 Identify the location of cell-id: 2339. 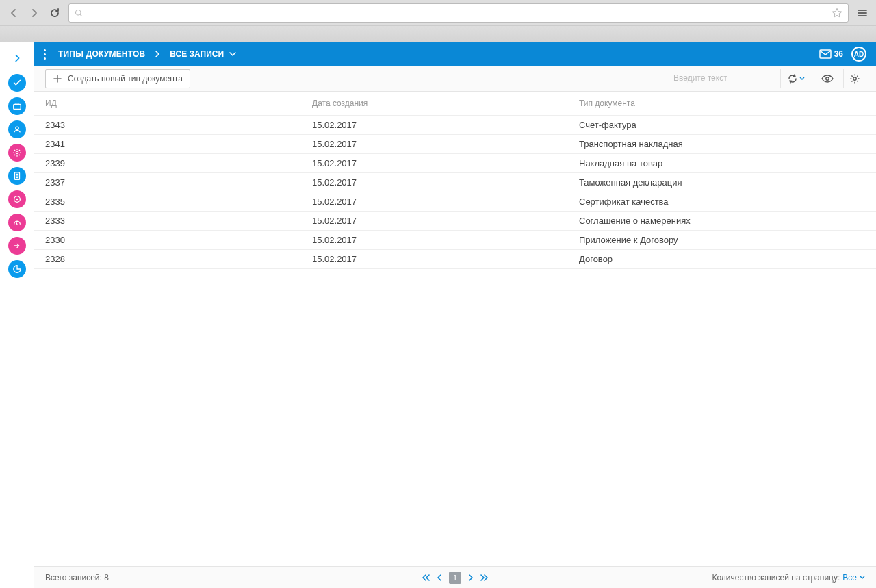
(168, 164).